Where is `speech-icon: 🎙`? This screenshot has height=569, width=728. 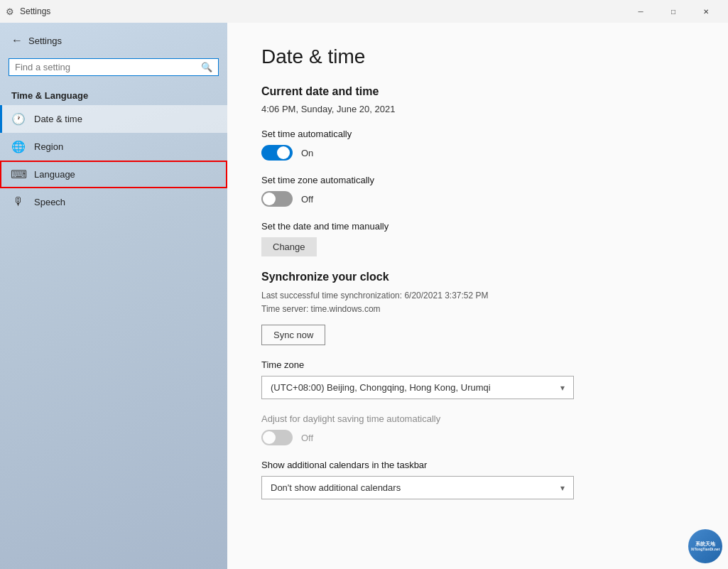
speech-icon: 🎙 is located at coordinates (18, 202).